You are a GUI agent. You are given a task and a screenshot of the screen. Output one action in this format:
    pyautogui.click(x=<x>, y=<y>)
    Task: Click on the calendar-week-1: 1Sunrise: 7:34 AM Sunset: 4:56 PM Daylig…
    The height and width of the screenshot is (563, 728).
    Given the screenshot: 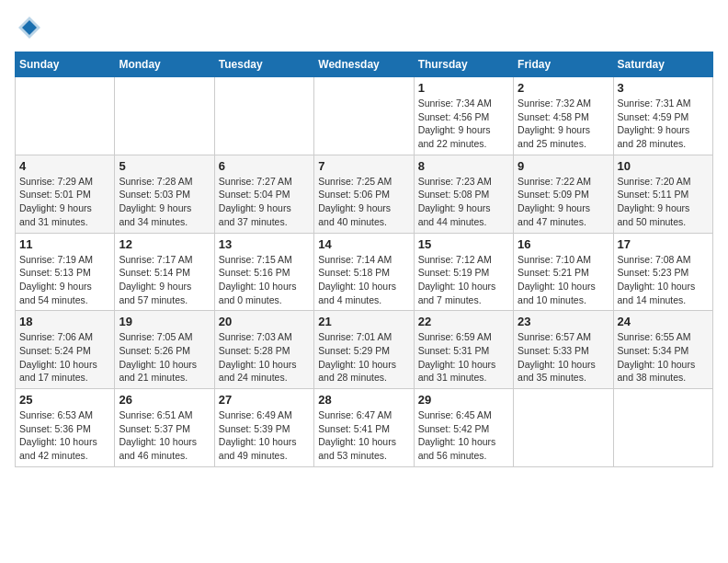 What is the action you would take?
    pyautogui.click(x=364, y=116)
    